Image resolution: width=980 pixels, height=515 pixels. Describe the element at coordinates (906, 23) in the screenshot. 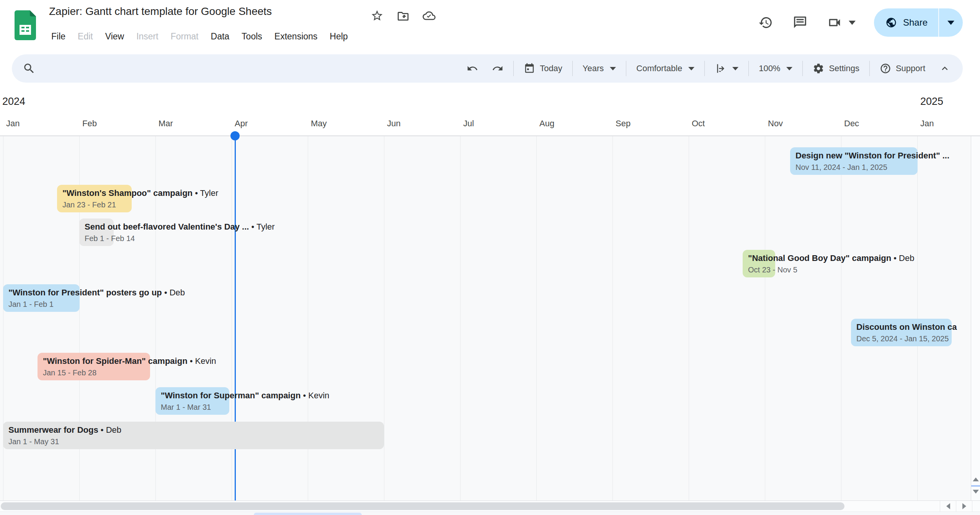

I see `share-main: Share` at that location.